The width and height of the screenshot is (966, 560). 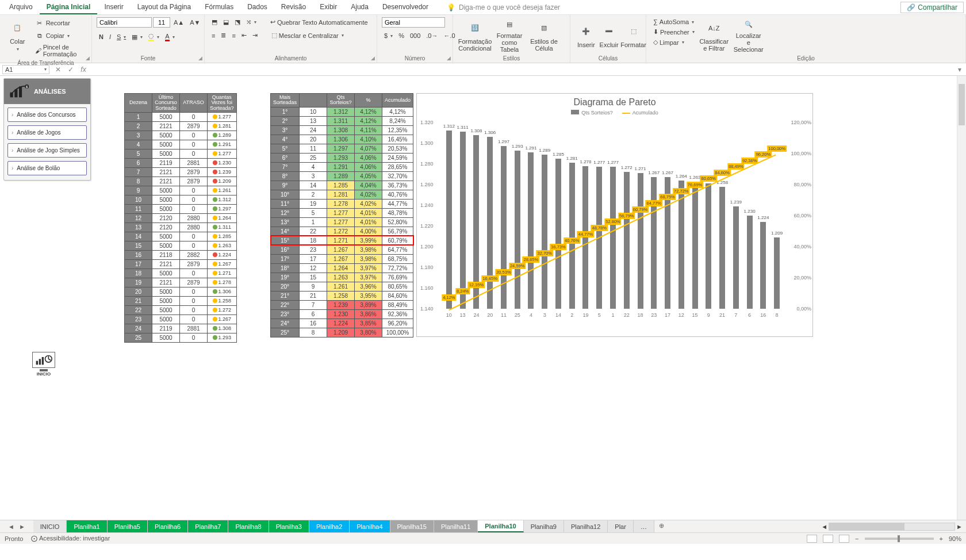 I want to click on zoom-out-button: −, so click(x=857, y=539).